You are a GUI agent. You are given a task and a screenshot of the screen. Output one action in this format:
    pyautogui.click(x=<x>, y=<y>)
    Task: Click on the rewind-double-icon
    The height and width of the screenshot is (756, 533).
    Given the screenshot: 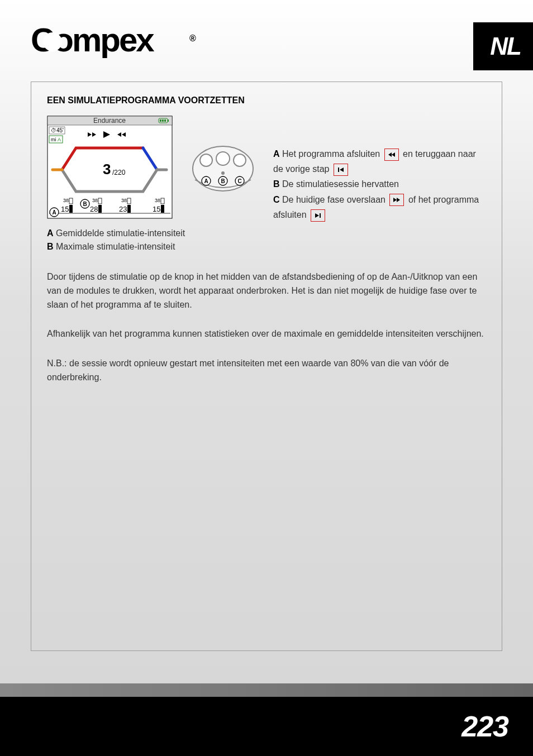 What is the action you would take?
    pyautogui.click(x=392, y=155)
    